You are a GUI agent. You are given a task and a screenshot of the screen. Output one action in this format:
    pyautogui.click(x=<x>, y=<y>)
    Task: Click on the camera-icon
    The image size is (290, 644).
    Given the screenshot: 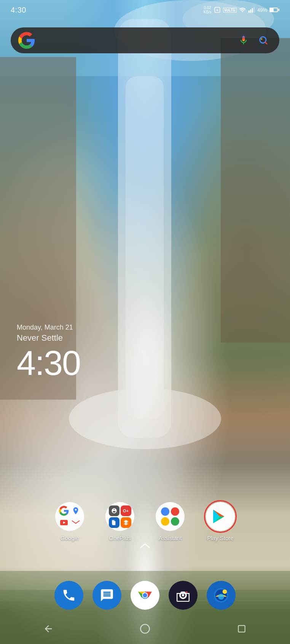 What is the action you would take?
    pyautogui.click(x=183, y=595)
    